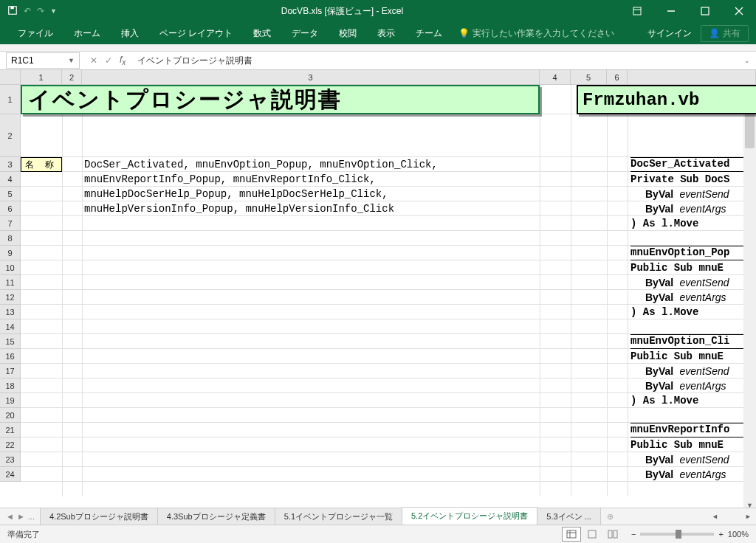  Describe the element at coordinates (680, 179) in the screenshot. I see `proc-sig: Private Sub DocS` at that location.